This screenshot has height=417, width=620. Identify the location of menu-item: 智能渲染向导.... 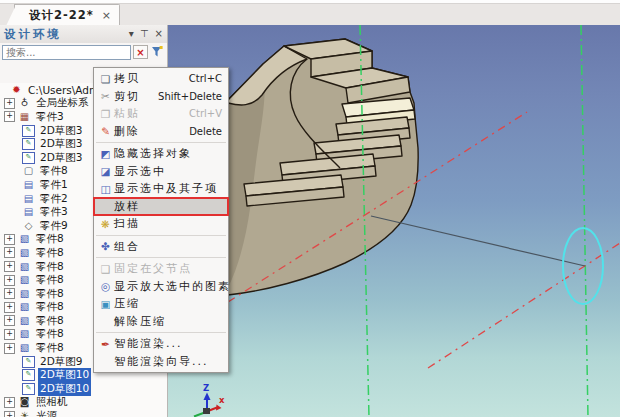
(161, 362).